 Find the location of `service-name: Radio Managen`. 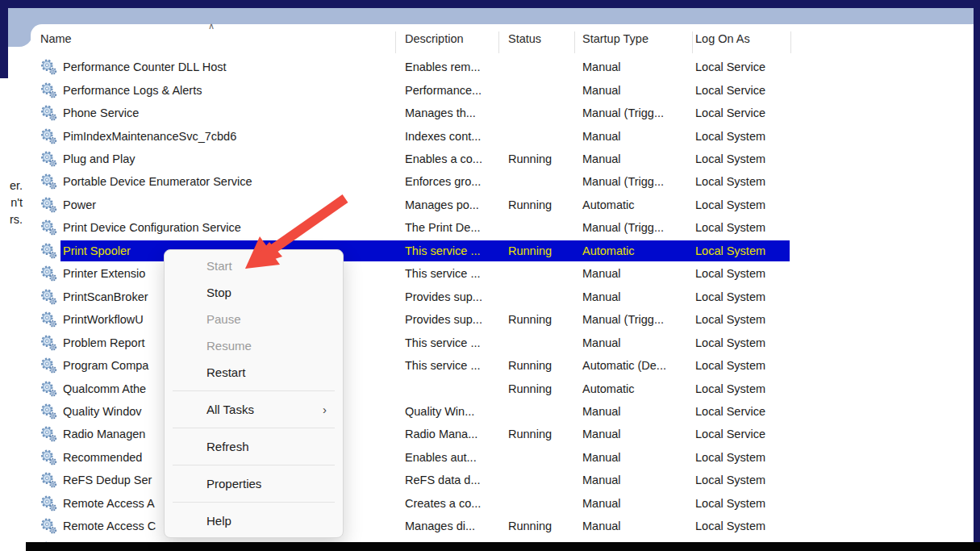

service-name: Radio Managen is located at coordinates (104, 434).